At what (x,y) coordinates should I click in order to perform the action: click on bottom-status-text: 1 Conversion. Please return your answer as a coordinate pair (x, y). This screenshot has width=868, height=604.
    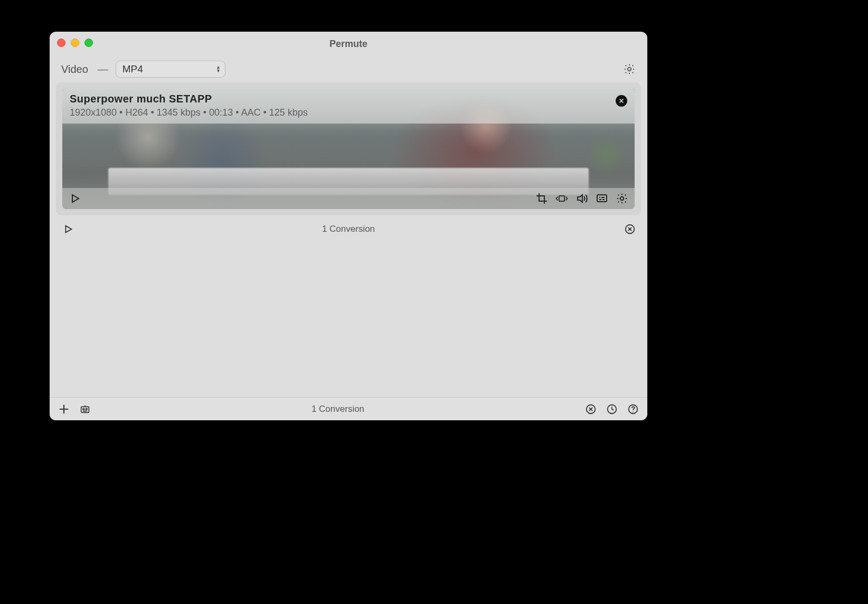
    Looking at the image, I should click on (338, 409).